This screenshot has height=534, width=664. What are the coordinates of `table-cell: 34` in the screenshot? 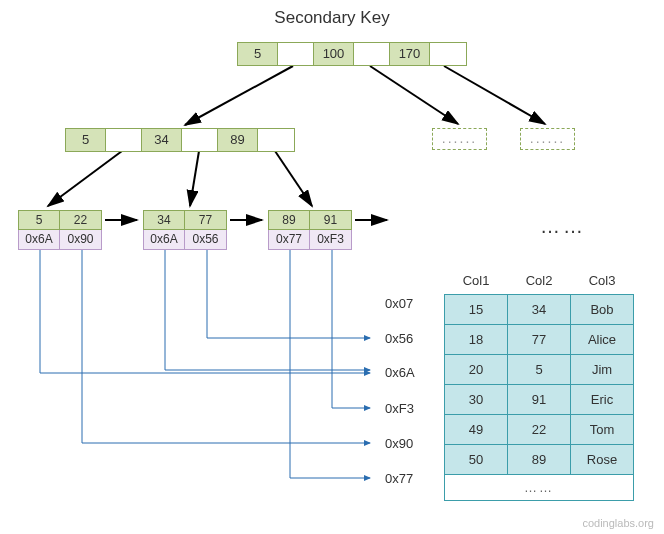 It's located at (540, 309).